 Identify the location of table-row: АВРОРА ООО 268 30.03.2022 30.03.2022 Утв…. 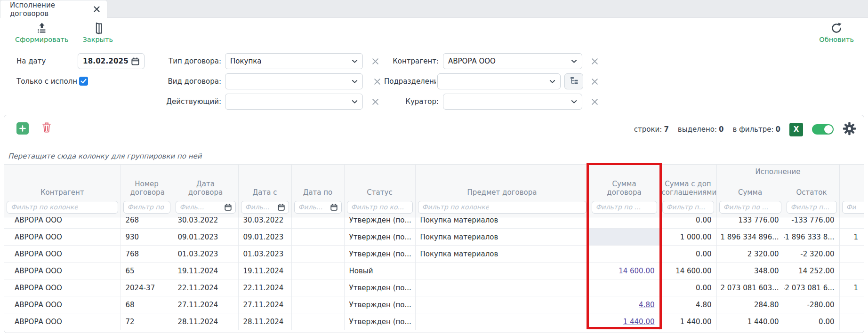
(434, 223).